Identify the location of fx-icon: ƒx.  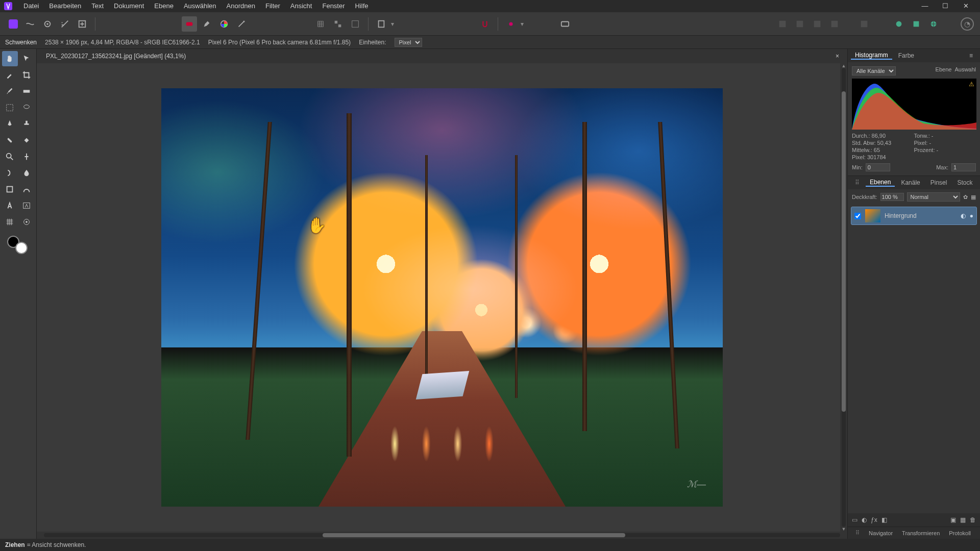
(874, 520).